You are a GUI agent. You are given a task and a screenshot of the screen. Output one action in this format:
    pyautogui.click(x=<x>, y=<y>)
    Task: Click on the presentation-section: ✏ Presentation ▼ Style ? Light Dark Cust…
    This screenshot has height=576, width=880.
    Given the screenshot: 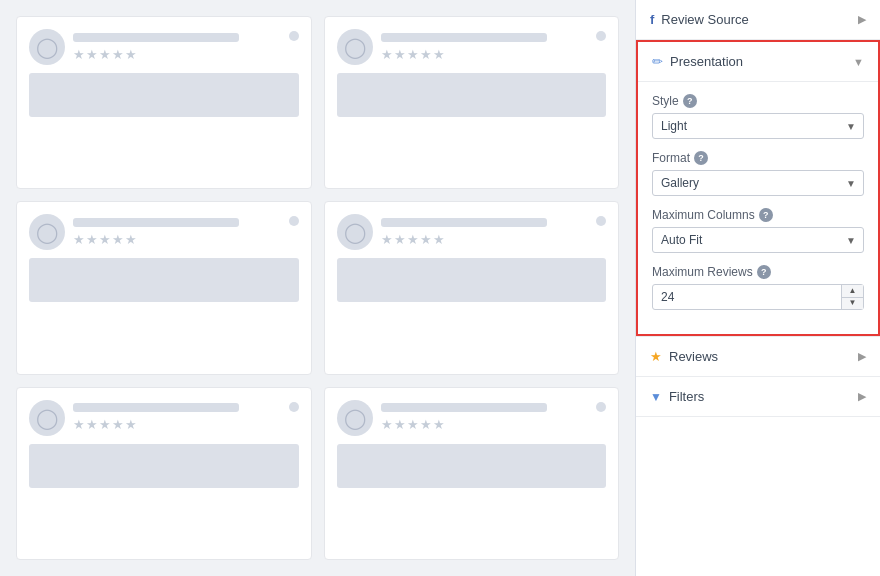 What is the action you would take?
    pyautogui.click(x=758, y=188)
    